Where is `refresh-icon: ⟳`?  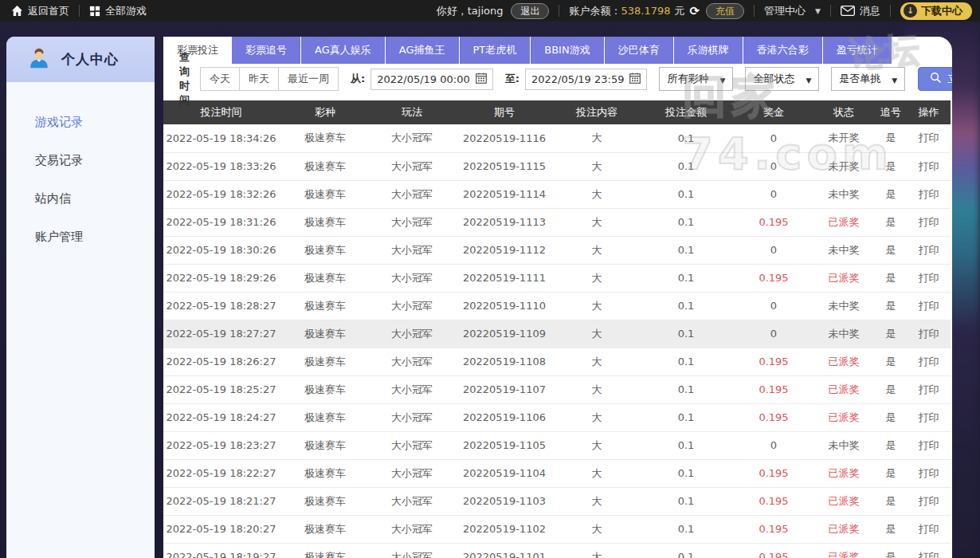
refresh-icon: ⟳ is located at coordinates (695, 11).